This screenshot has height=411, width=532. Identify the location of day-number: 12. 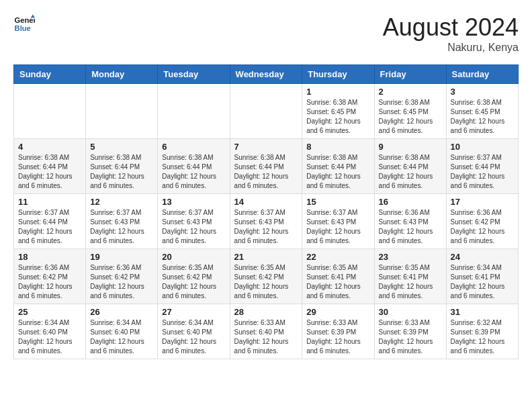
(122, 201).